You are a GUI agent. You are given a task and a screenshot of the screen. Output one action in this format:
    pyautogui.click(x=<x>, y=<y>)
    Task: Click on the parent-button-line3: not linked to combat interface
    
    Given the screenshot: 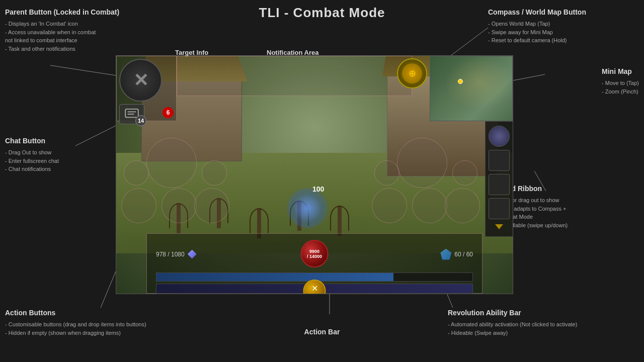 What is the action you would take?
    pyautogui.click(x=62, y=40)
    